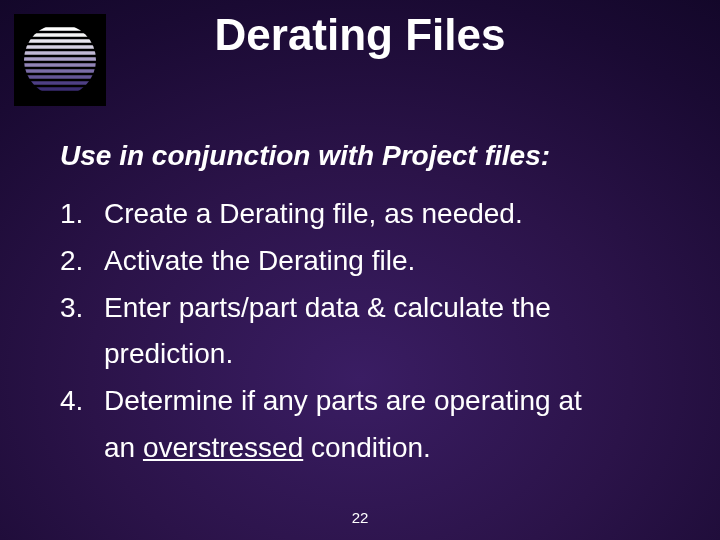 Image resolution: width=720 pixels, height=540 pixels. I want to click on page-number: 22, so click(360, 518).